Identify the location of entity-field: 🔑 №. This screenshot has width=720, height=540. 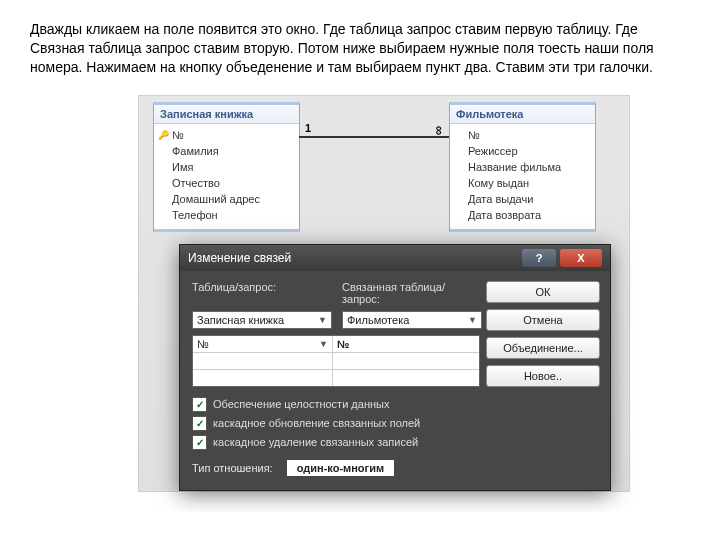
(226, 135).